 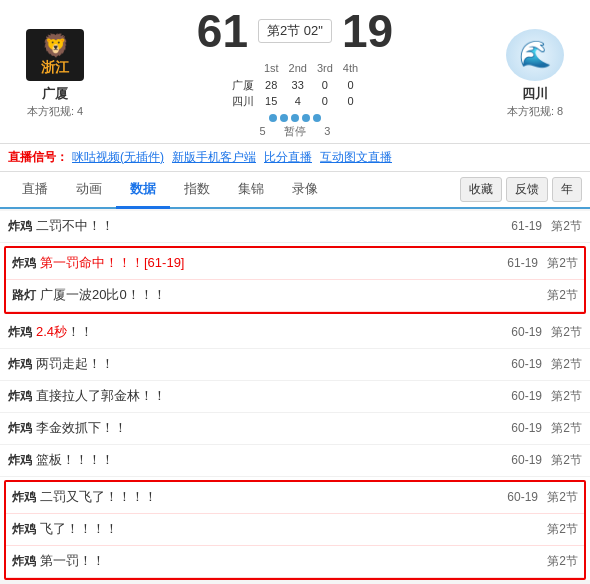 What do you see at coordinates (55, 112) in the screenshot?
I see `team-left-foul: 本方犯规: 4` at bounding box center [55, 112].